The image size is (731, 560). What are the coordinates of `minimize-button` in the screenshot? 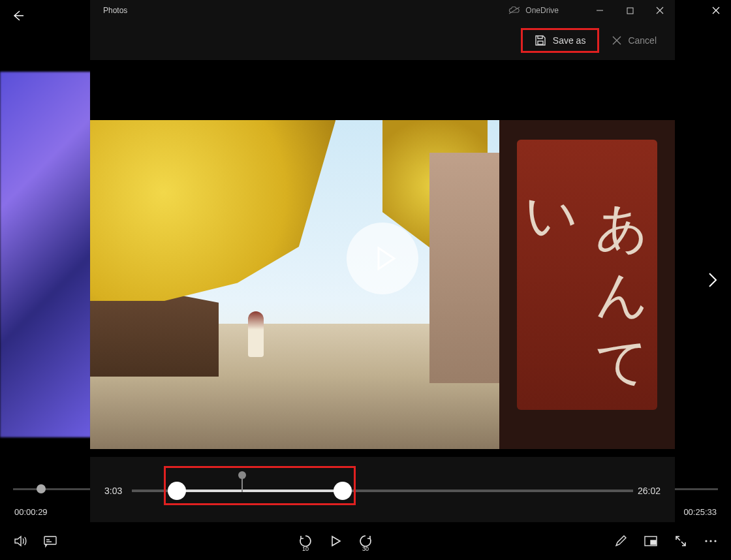 It's located at (600, 10).